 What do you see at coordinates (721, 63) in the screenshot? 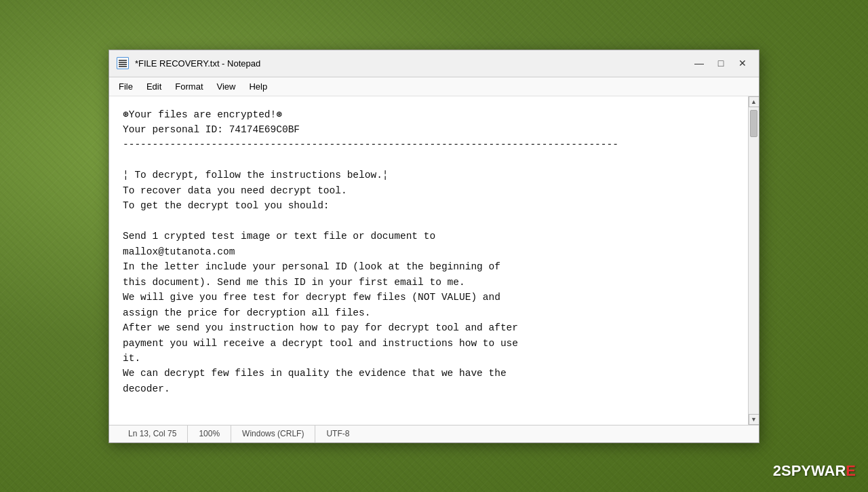
I see `window-controls: — □ ✕` at bounding box center [721, 63].